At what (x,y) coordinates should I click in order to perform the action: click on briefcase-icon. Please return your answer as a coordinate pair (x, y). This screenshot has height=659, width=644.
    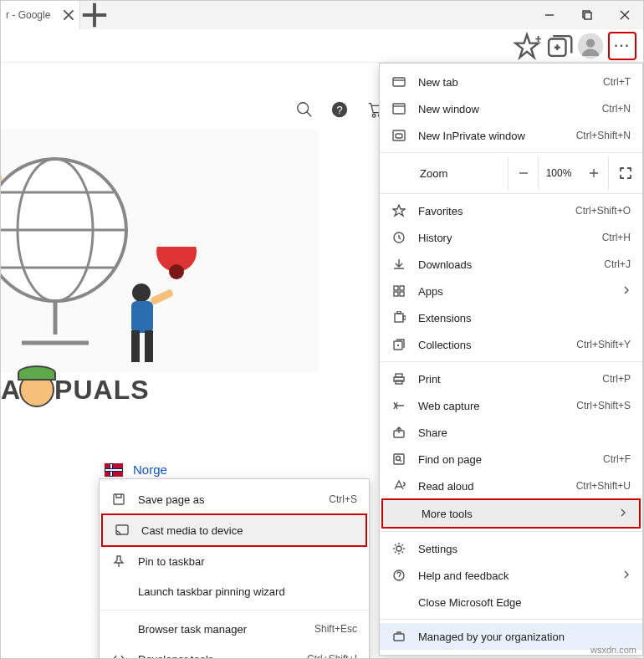
    Looking at the image, I should click on (399, 636).